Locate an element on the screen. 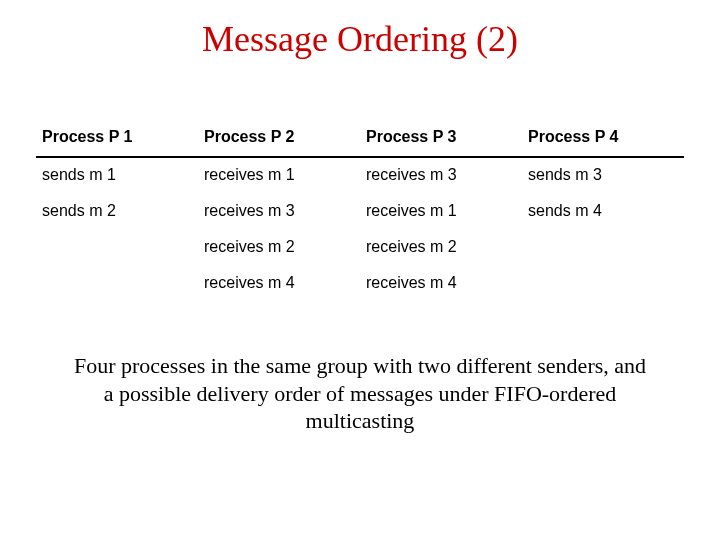 The height and width of the screenshot is (540, 720). cell: sends m 1 is located at coordinates (117, 176).